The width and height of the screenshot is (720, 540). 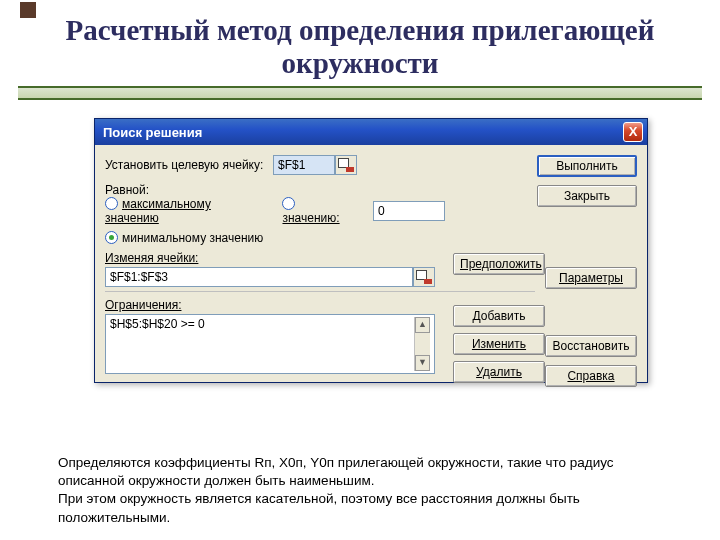 What do you see at coordinates (262, 344) in the screenshot?
I see `list-item: $H$5:$H$20 >= 0` at bounding box center [262, 344].